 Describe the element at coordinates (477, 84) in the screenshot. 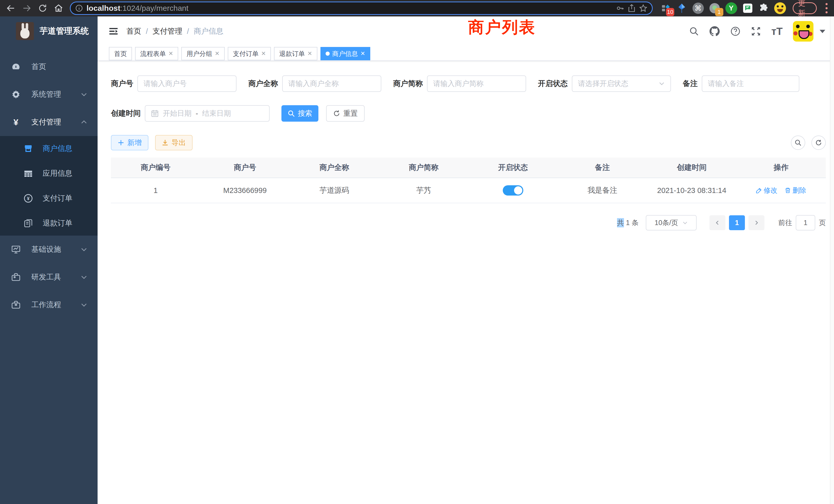

I see `short-name-input: 请输入商户简称` at that location.